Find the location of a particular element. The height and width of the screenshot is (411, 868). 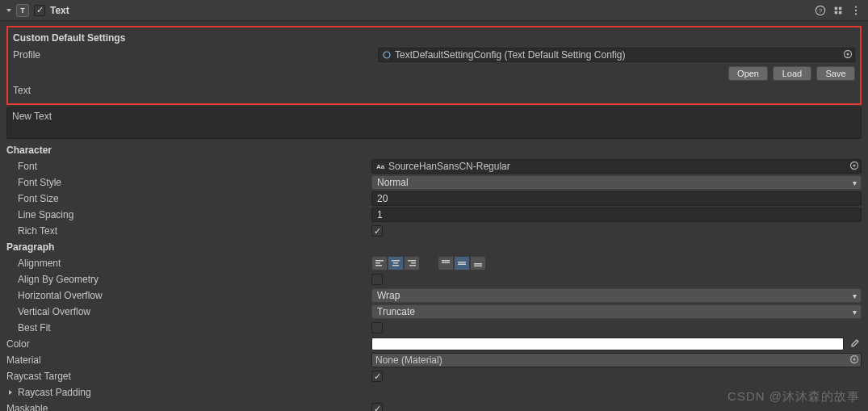

profile-label: Profile is located at coordinates (195, 55).